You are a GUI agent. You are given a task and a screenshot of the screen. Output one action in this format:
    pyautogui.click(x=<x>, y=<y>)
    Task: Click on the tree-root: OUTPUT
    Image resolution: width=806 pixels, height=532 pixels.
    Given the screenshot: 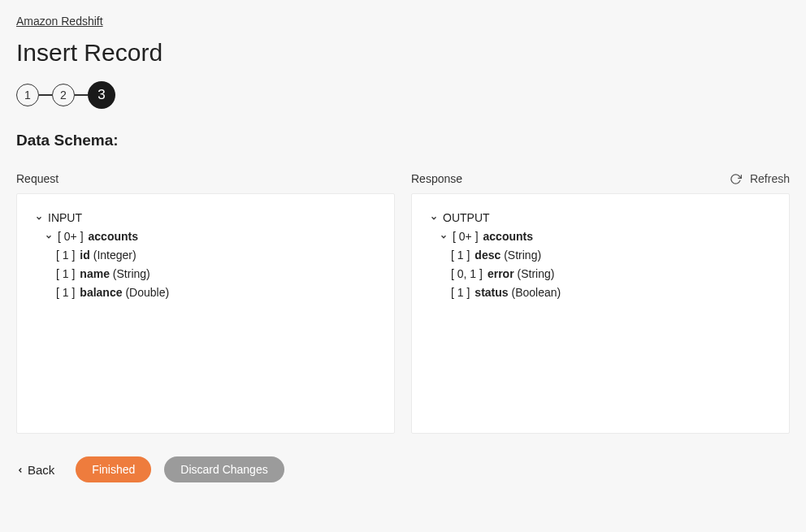 What is the action you would take?
    pyautogui.click(x=600, y=218)
    